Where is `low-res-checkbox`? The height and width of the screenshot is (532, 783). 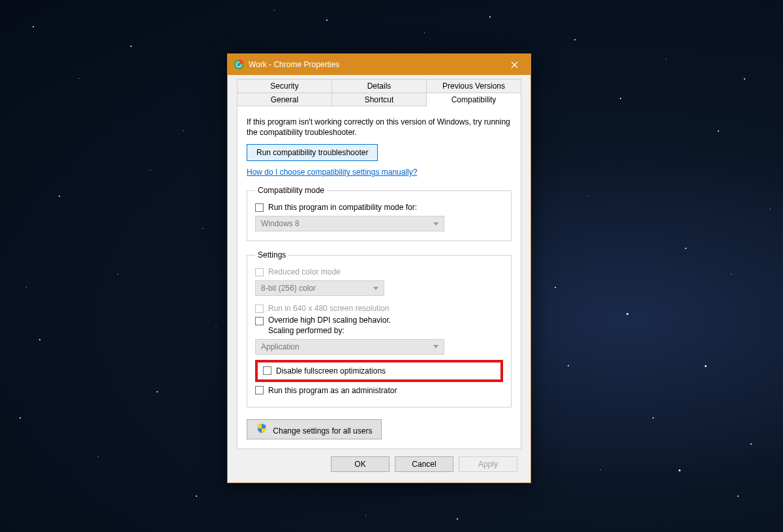 low-res-checkbox is located at coordinates (260, 309).